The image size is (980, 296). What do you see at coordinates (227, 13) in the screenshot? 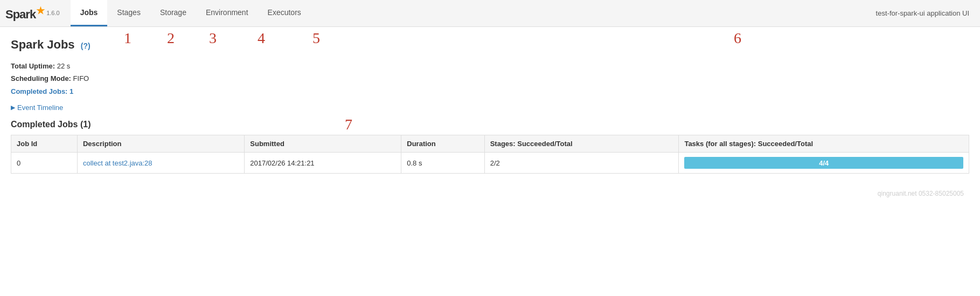
I see `nav-environment: Environment` at bounding box center [227, 13].